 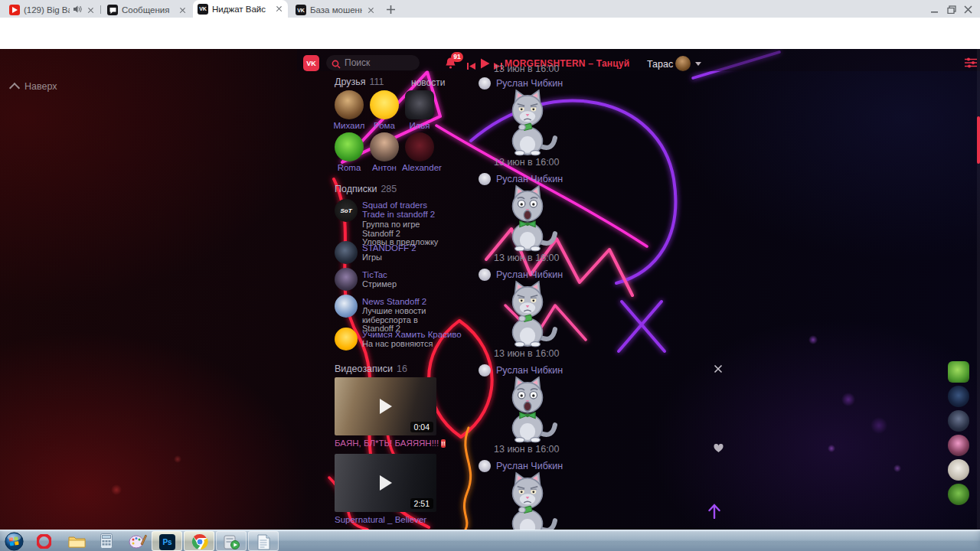 What do you see at coordinates (231, 541) in the screenshot?
I see `taskbar-media-app-button` at bounding box center [231, 541].